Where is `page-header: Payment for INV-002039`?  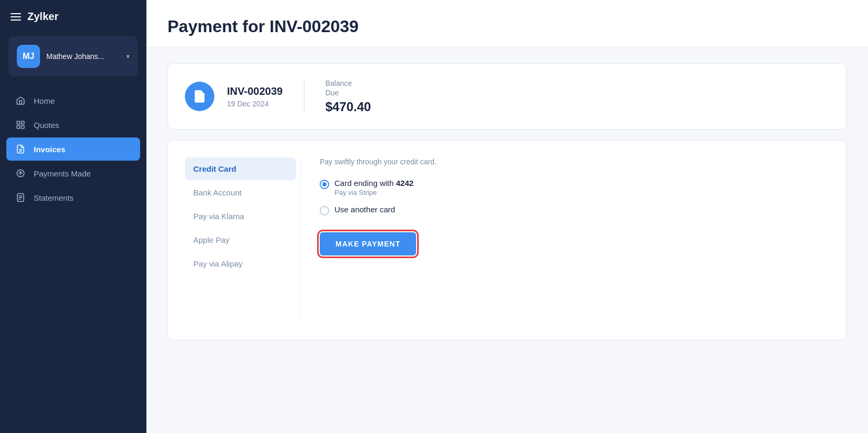
page-header: Payment for INV-002039 is located at coordinates (507, 24).